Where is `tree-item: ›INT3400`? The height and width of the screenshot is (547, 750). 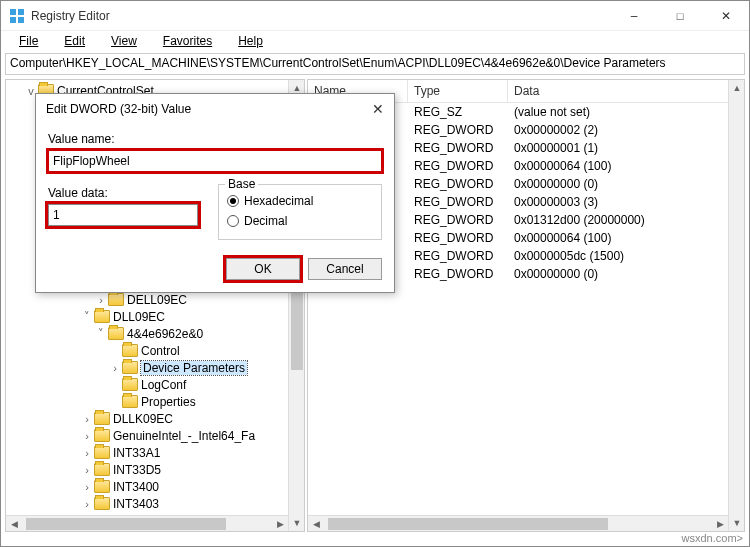 tree-item: ›INT3400 is located at coordinates (157, 486).